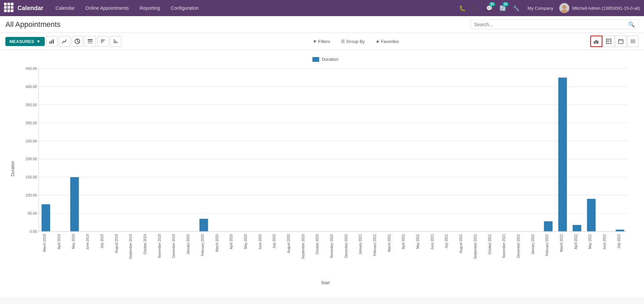 This screenshot has width=644, height=304. What do you see at coordinates (150, 8) in the screenshot?
I see `nav-reporting: Reporting` at bounding box center [150, 8].